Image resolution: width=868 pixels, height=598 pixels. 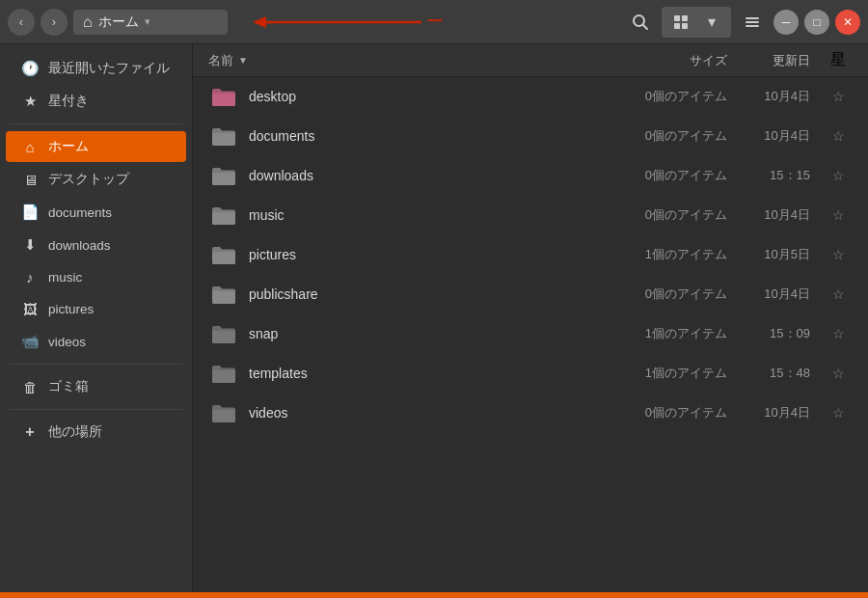 I want to click on grid-icon, so click(x=681, y=22).